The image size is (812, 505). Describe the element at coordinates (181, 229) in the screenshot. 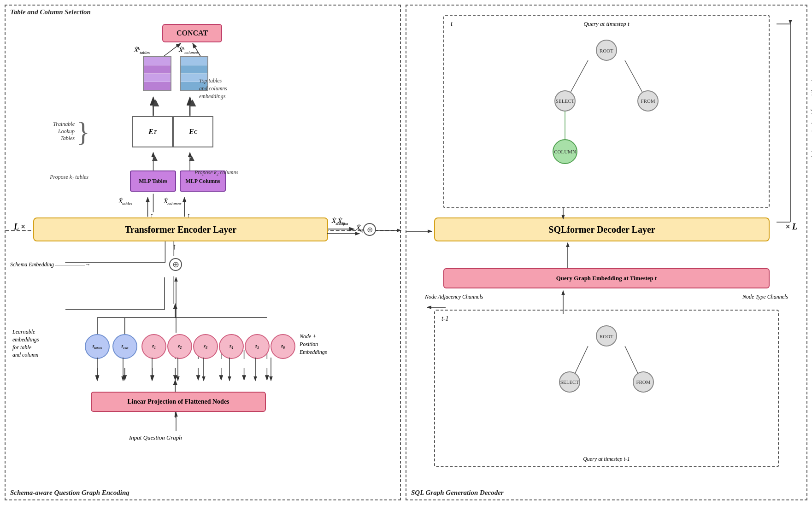

I see `transformer-label: Transformer Encoder Layer` at that location.